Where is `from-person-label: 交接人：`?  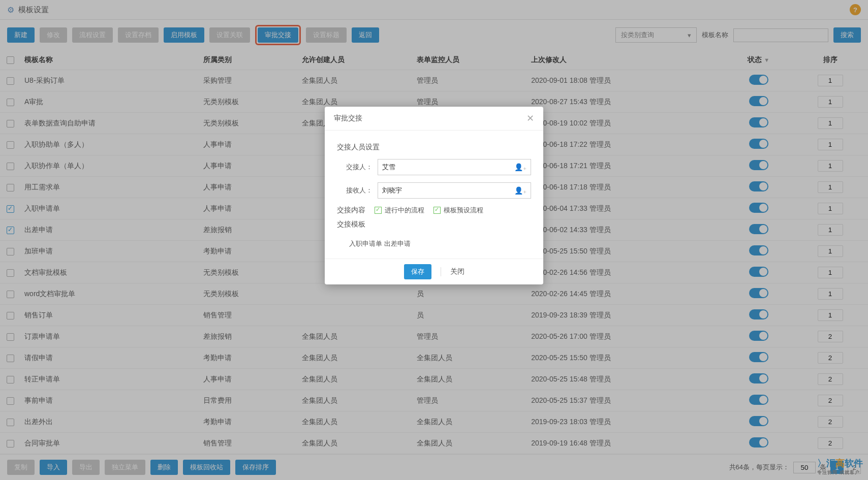
from-person-label: 交接人： is located at coordinates (355, 167).